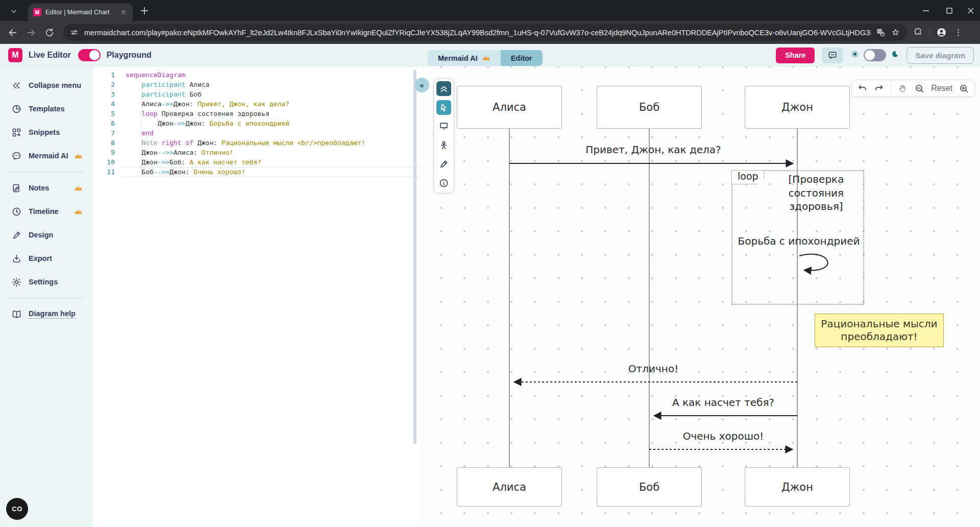  Describe the element at coordinates (490, 10) in the screenshot. I see `browser-tabbar: M Editor | Mermaid Chart` at that location.